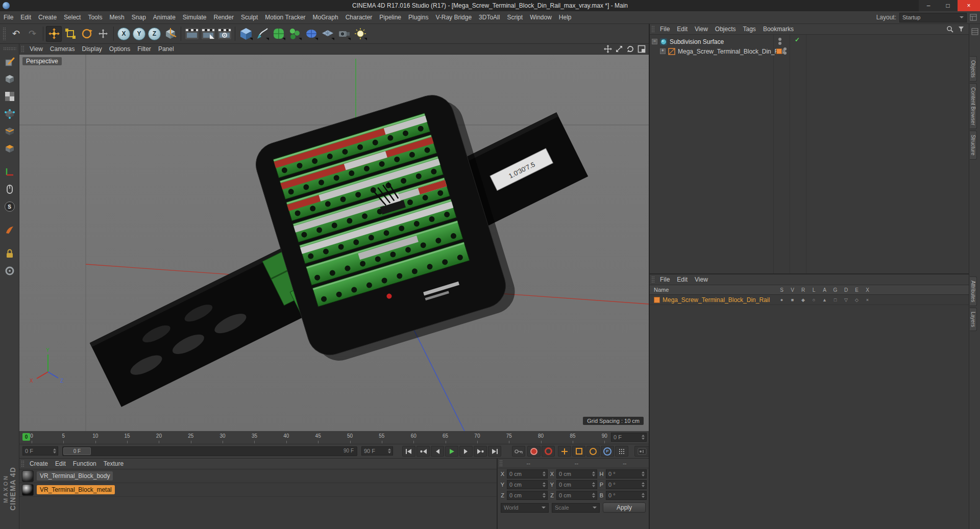 The image size is (980, 529). What do you see at coordinates (262, 34) in the screenshot?
I see `add-spline-button` at bounding box center [262, 34].